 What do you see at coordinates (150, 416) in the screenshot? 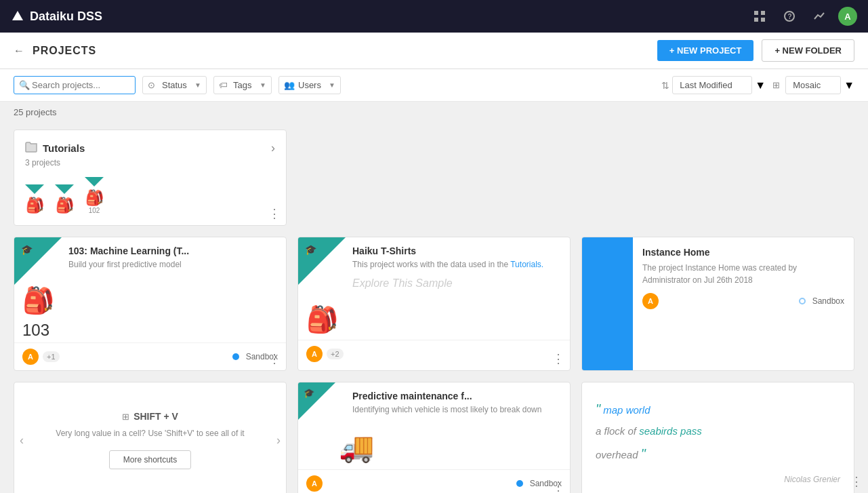
I see `shortcut-title-wrap: ⊞ SHIFT + V` at bounding box center [150, 416].